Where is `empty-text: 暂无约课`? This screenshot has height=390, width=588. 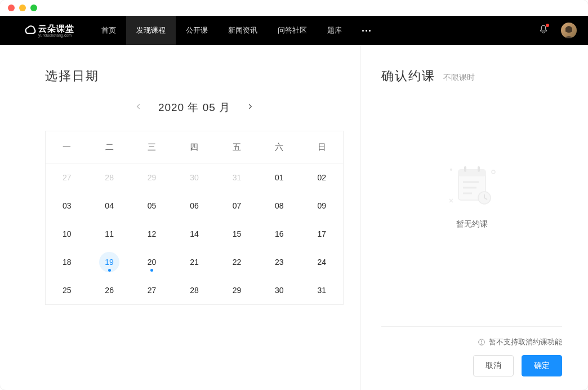
empty-text: 暂无约课 is located at coordinates (472, 224).